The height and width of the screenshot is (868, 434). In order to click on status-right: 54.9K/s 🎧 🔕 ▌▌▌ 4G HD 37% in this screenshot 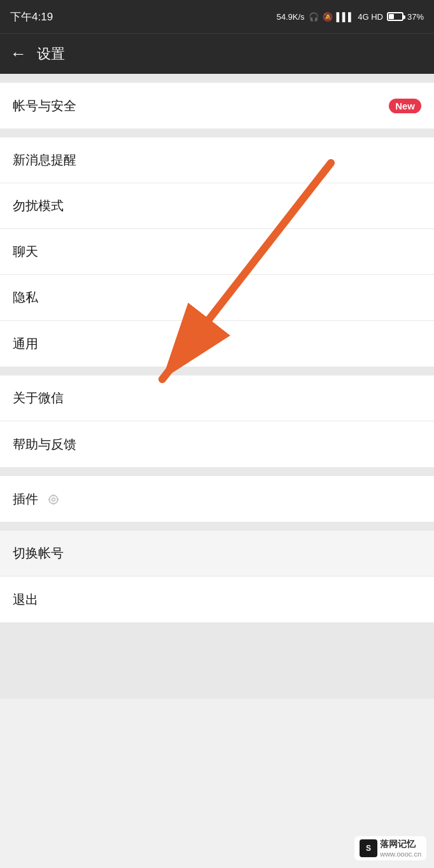, I will do `click(351, 17)`.